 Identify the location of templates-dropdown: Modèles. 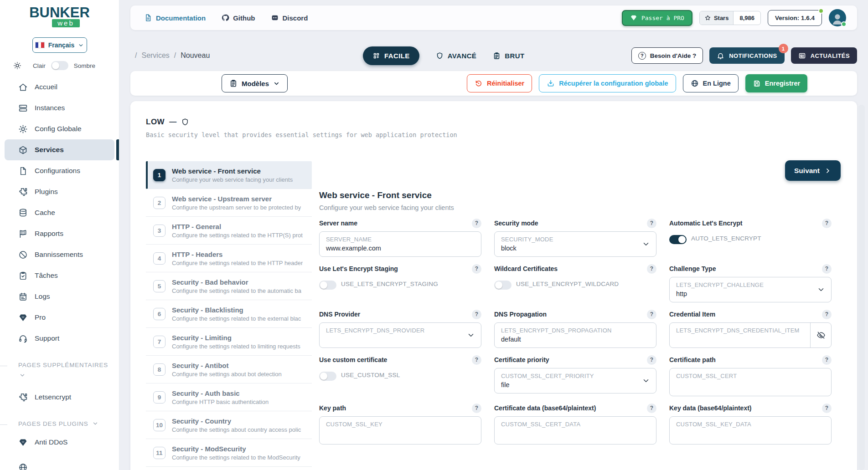
(254, 83).